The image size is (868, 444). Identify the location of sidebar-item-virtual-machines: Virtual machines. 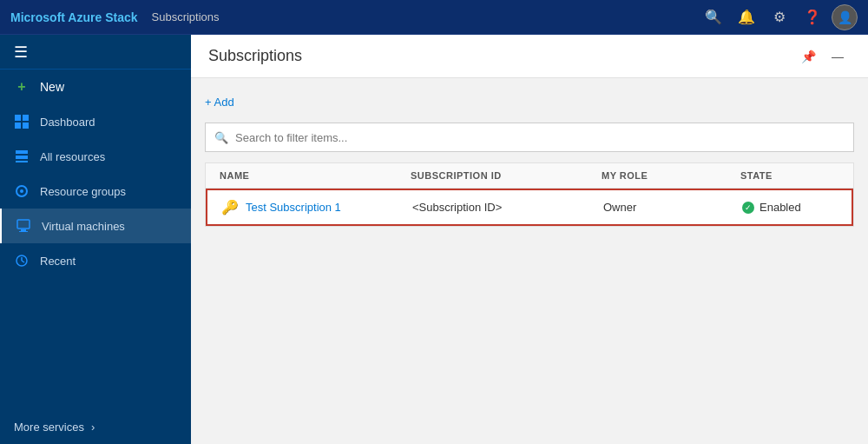
(95, 226).